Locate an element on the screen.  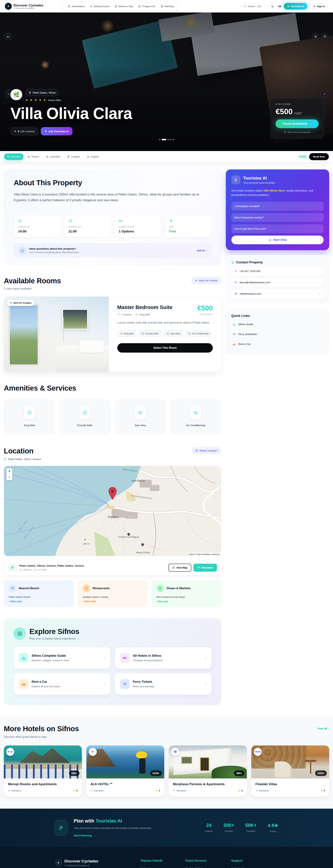
pin-icon is located at coordinates (69, 6).